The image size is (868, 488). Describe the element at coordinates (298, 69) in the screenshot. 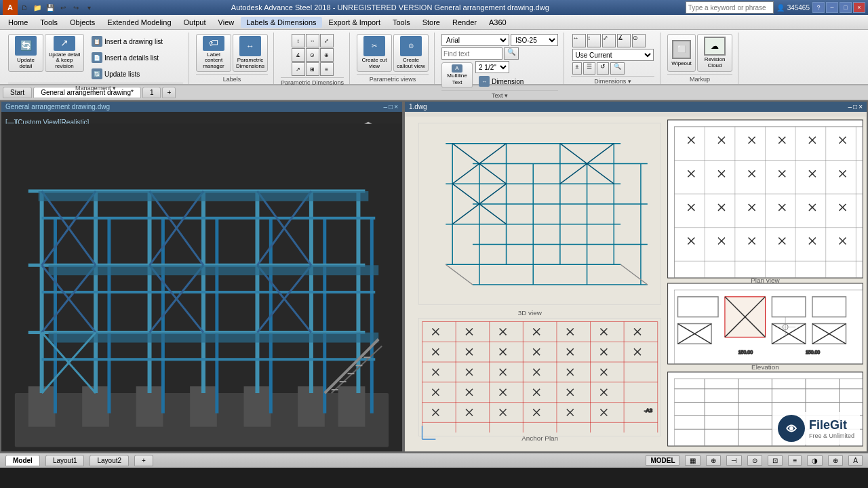

I see `param-dim-7: ↗` at that location.